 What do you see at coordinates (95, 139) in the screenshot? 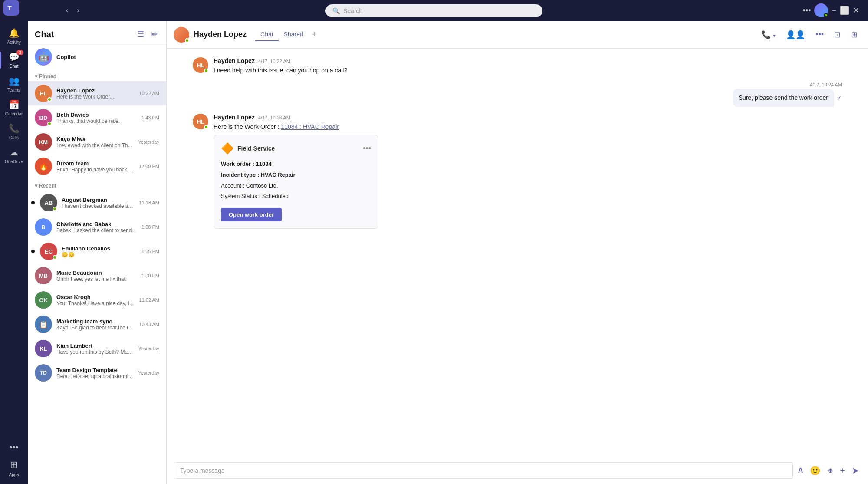
I see `chat-name-kayo: Kayo Miwa` at bounding box center [95, 139].